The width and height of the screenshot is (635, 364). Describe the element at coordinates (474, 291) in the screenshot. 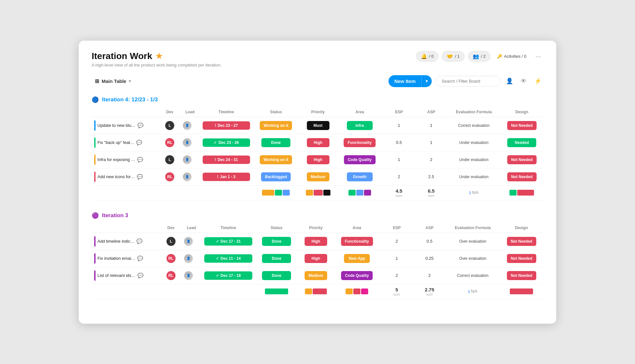

I see `na-text: N/A` at that location.